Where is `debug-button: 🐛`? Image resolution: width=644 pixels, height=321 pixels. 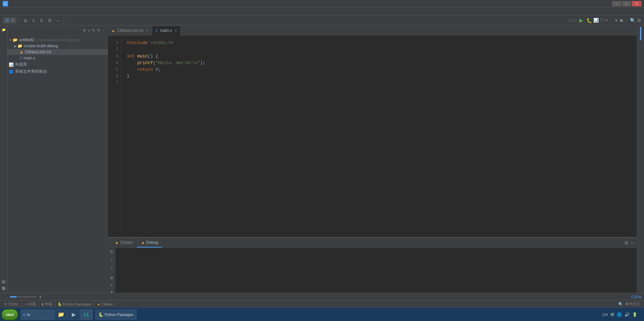
debug-button: 🐛 is located at coordinates (589, 20).